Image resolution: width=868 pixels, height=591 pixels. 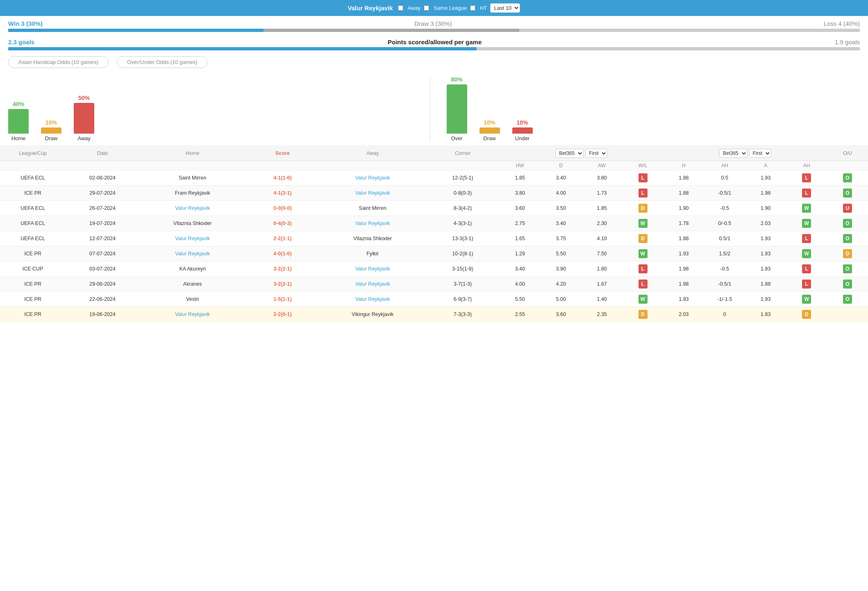 What do you see at coordinates (602, 166) in the screenshot?
I see `sub-aw: AW` at bounding box center [602, 166].